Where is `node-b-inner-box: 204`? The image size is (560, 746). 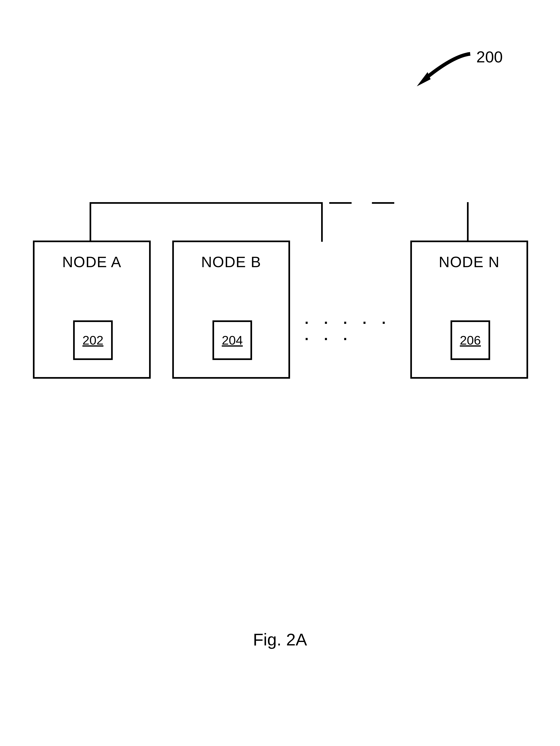 node-b-inner-box: 204 is located at coordinates (232, 340).